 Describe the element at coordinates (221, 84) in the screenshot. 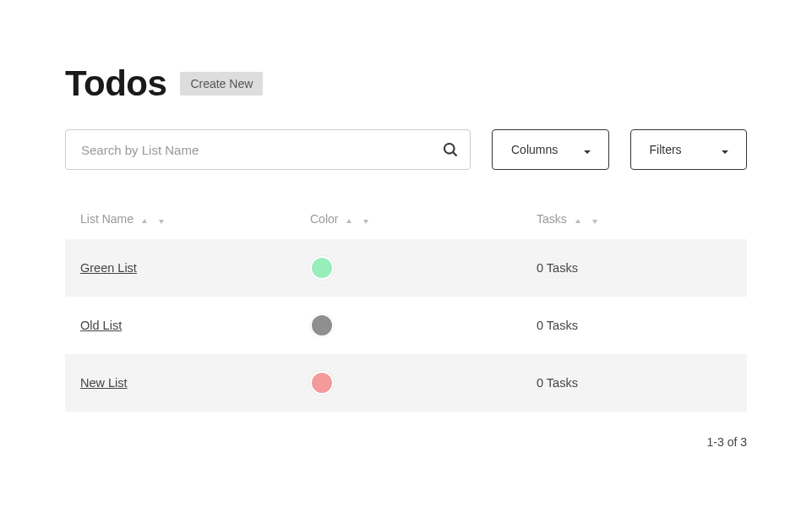

I see `create-new-button: Create New` at that location.